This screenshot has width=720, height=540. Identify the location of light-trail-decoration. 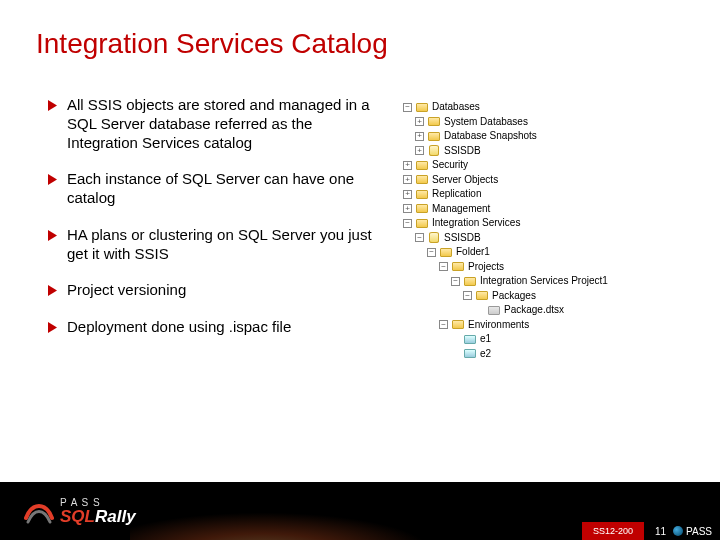
(295, 511).